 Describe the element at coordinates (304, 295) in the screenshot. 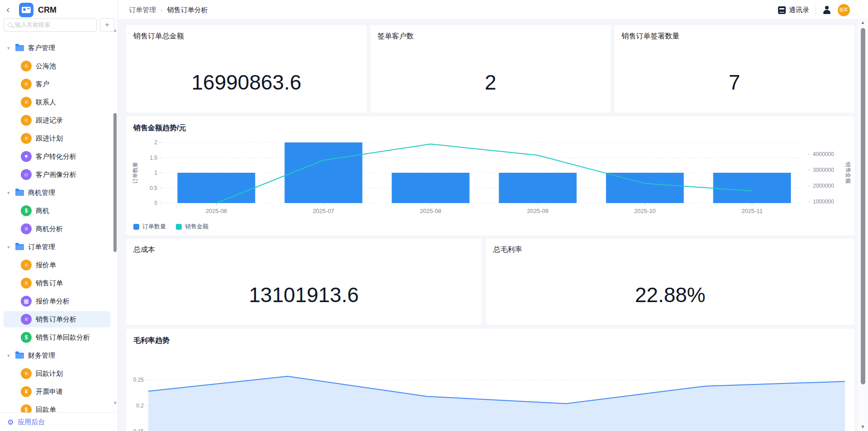

I see `stat-value: 13101913.6` at that location.